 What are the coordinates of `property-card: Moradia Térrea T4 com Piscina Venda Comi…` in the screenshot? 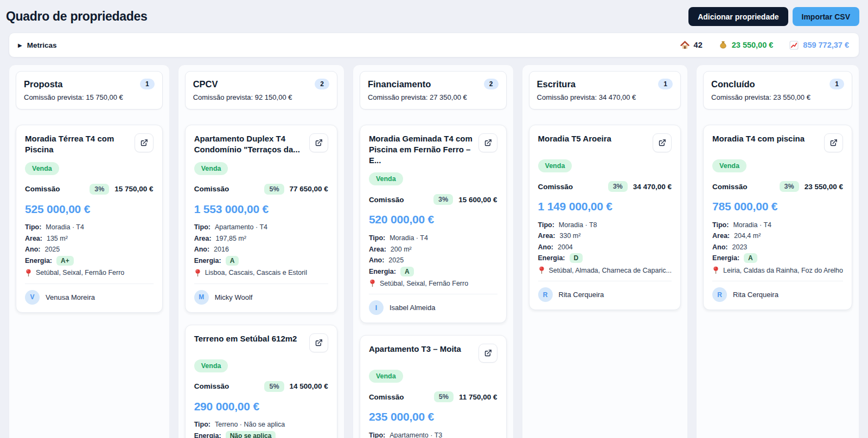 It's located at (89, 219).